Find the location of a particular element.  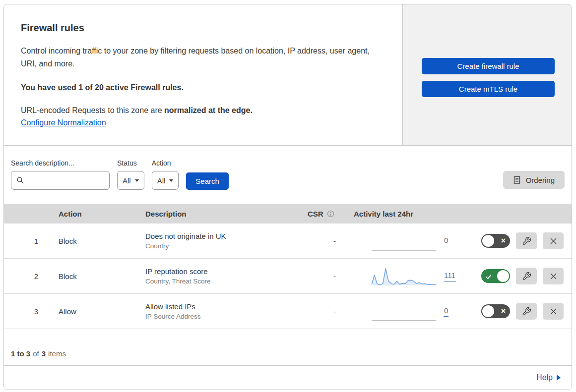

rule-fields: IP Source Address is located at coordinates (226, 316).